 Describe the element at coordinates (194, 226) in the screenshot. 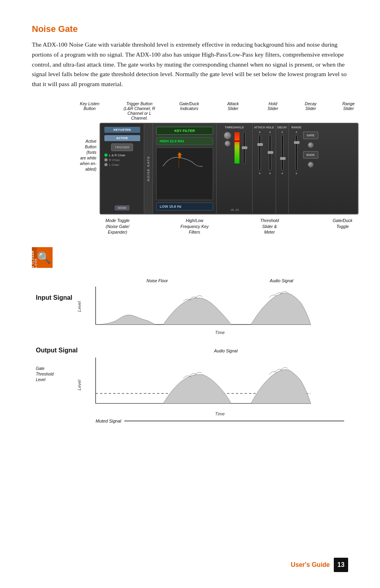

I see `label-high-low-freq: High/LowFrequency KeyFilters` at that location.